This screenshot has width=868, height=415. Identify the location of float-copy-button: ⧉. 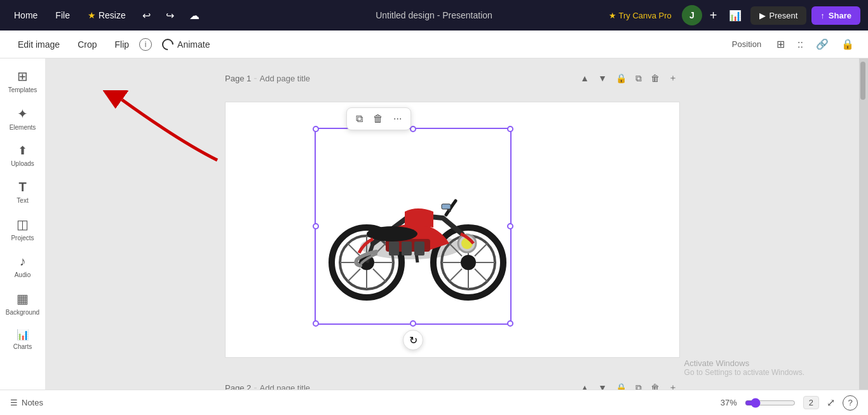
(360, 119).